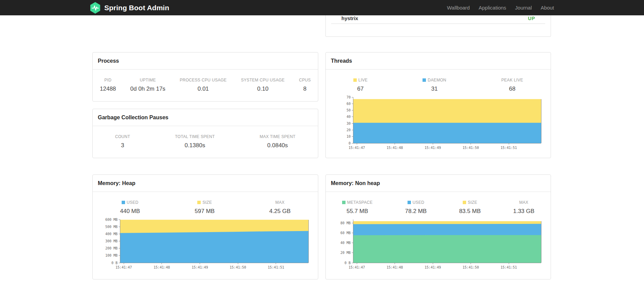  Describe the element at coordinates (357, 211) in the screenshot. I see `metric-value: 55.7 MB` at that location.